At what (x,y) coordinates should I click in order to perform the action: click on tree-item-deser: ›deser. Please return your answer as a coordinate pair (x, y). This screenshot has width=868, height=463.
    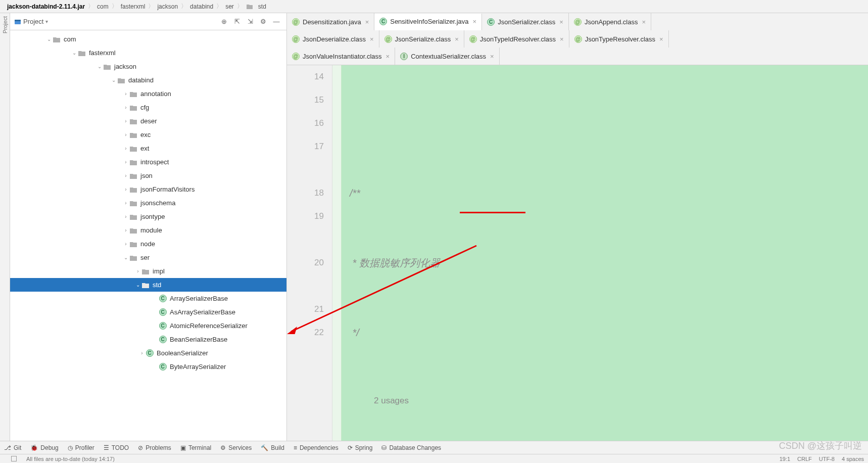
    Looking at the image, I should click on (149, 121).